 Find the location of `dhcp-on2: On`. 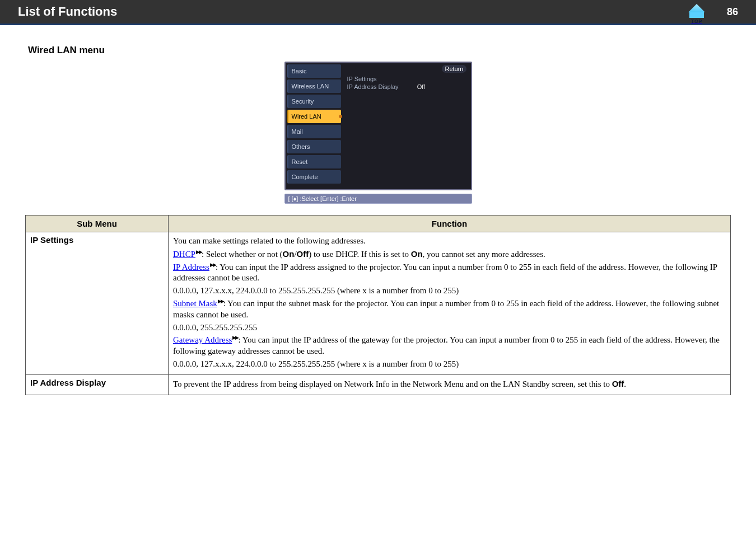

dhcp-on2: On is located at coordinates (417, 254).